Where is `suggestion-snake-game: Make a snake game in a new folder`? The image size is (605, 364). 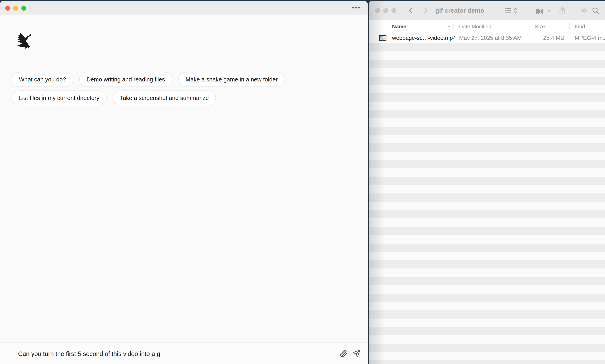 suggestion-snake-game: Make a snake game in a new folder is located at coordinates (232, 79).